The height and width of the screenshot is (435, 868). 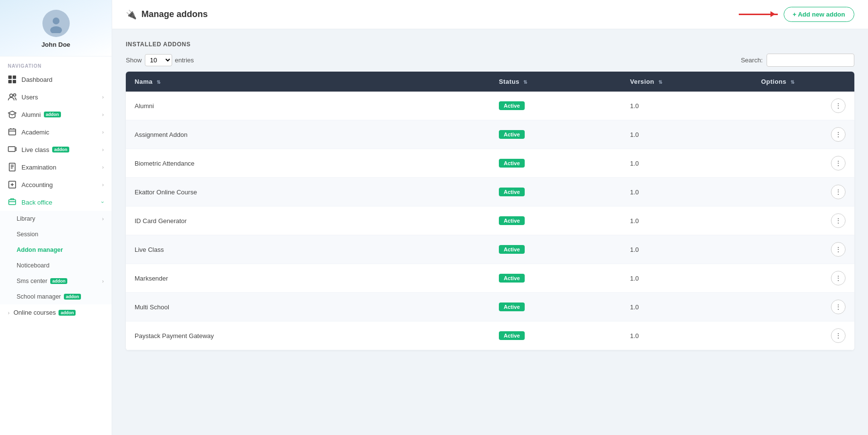 I want to click on onlinecourses-badge: addon, so click(x=67, y=313).